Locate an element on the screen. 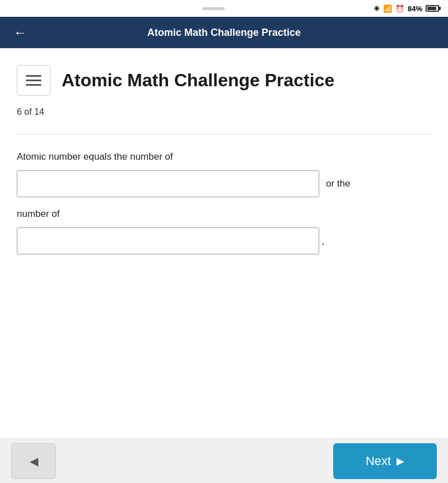  card-header: Atomic Math Challenge Practice is located at coordinates (224, 81).